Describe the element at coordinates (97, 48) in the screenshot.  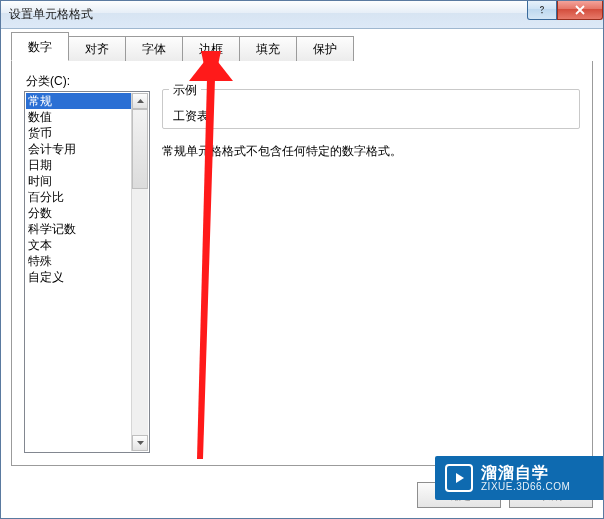
I see `tab-alignment: 对齐` at that location.